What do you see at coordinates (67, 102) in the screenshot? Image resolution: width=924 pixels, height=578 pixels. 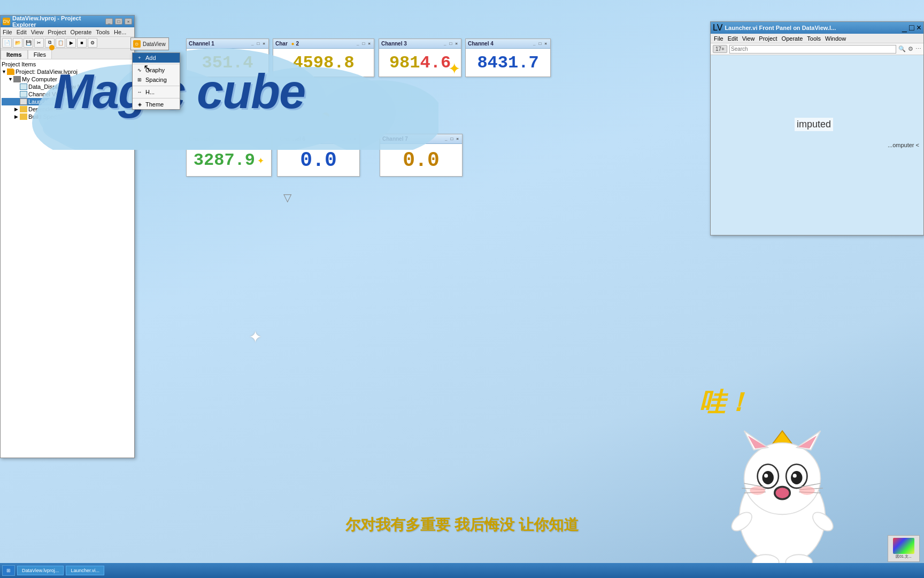 I see `tree-launcher-vi: Launcher.vi` at bounding box center [67, 102].